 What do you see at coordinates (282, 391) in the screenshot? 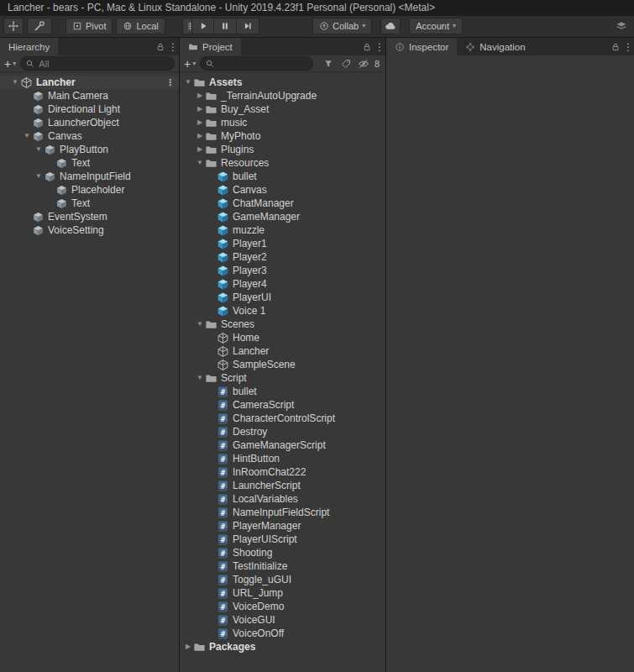
I see `project-item: #bullet` at bounding box center [282, 391].